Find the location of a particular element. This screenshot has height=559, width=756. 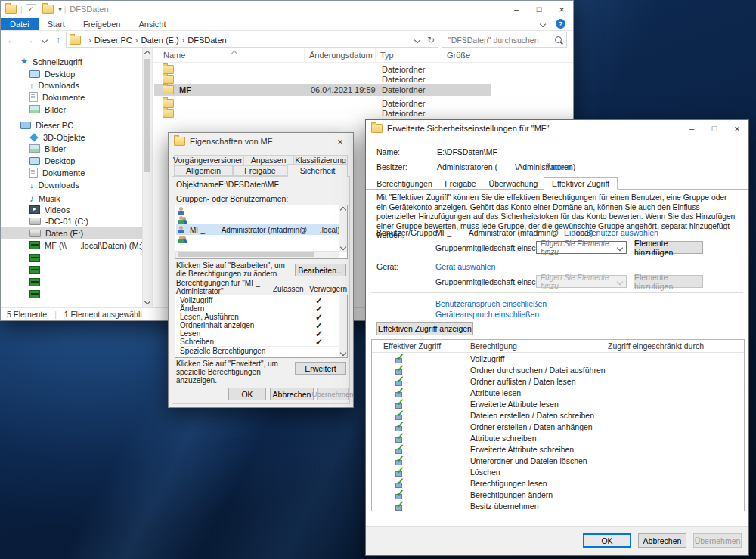

sidebar-item-drive-m: MF (\\ .local\Daten) (M:) is located at coordinates (76, 245).